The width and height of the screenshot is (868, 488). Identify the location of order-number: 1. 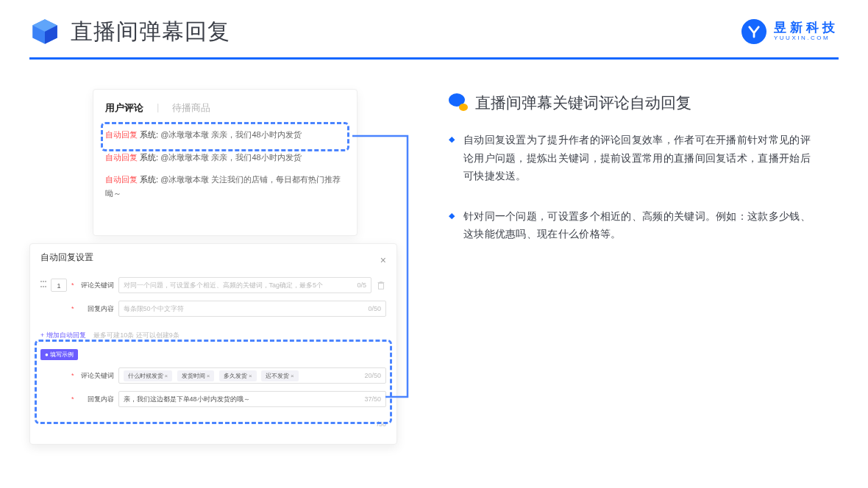
(59, 285).